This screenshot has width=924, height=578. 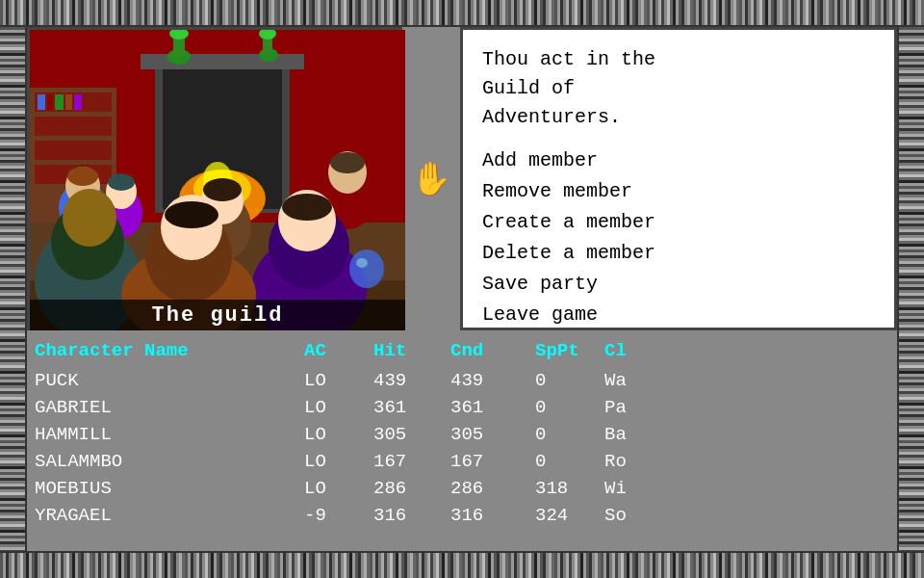 I want to click on header-ac: AC, so click(x=339, y=351).